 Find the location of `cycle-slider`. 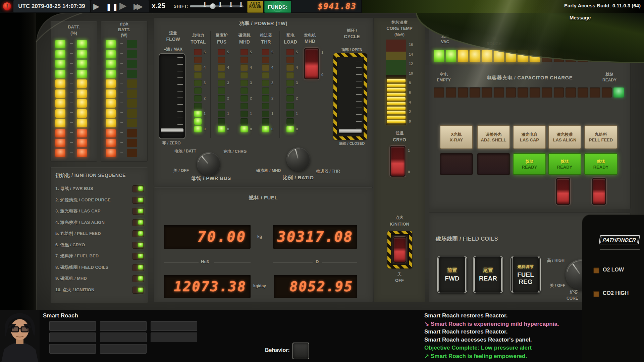

cycle-slider is located at coordinates (350, 97).